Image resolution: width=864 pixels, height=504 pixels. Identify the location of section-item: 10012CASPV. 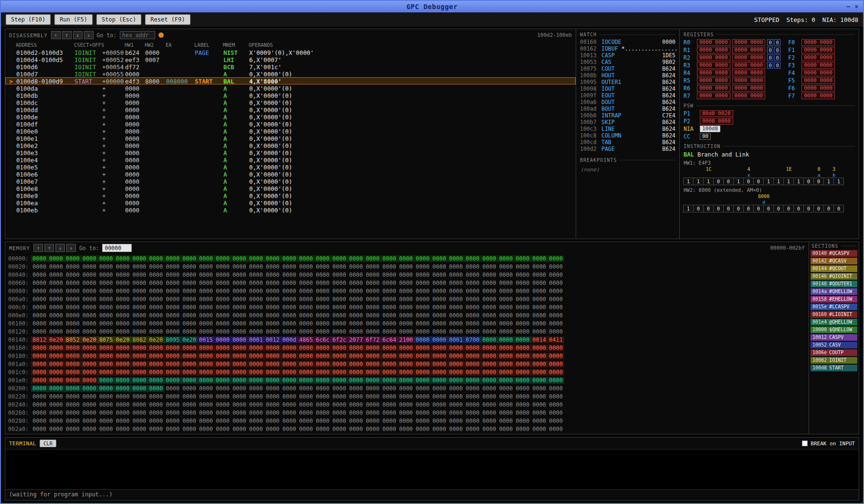
(834, 337).